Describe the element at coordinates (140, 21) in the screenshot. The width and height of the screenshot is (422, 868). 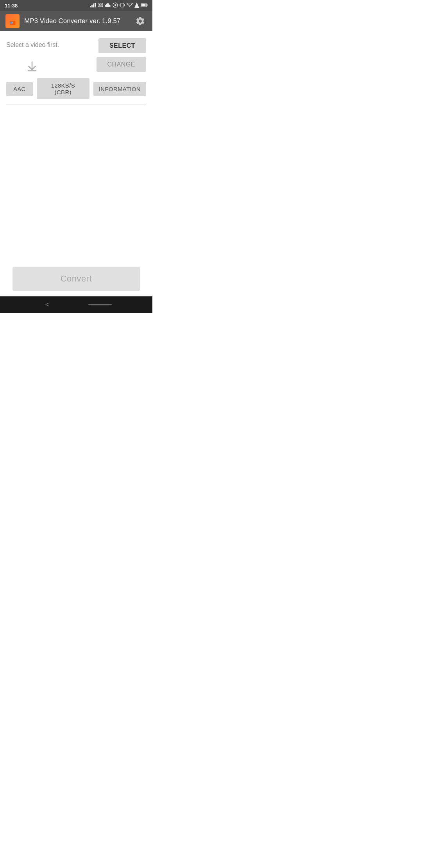
I see `gear-icon` at that location.